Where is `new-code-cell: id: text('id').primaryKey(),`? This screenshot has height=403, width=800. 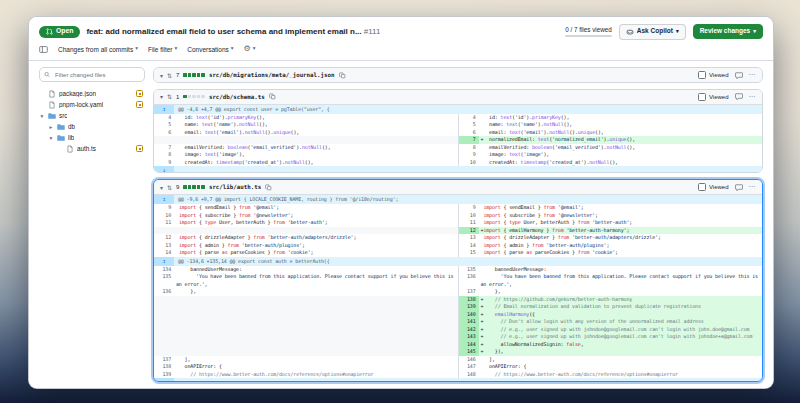
new-code-cell: id: text('id').primaryKey(), is located at coordinates (621, 118).